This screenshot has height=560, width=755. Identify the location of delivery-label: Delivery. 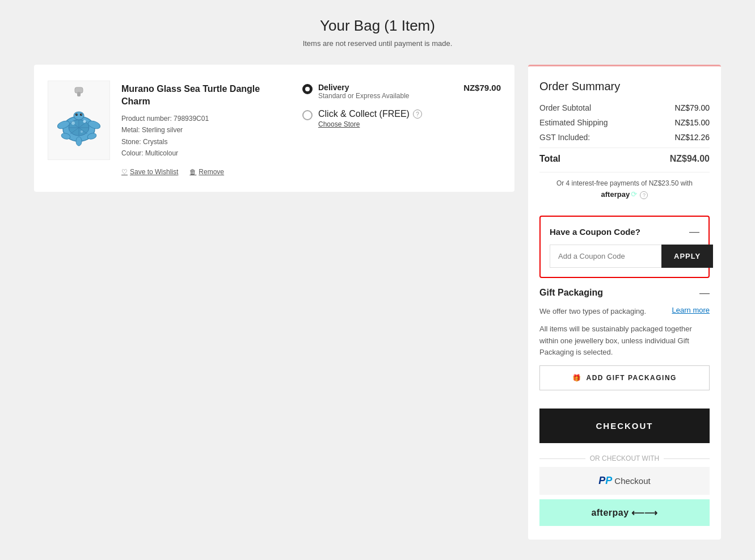
(364, 87).